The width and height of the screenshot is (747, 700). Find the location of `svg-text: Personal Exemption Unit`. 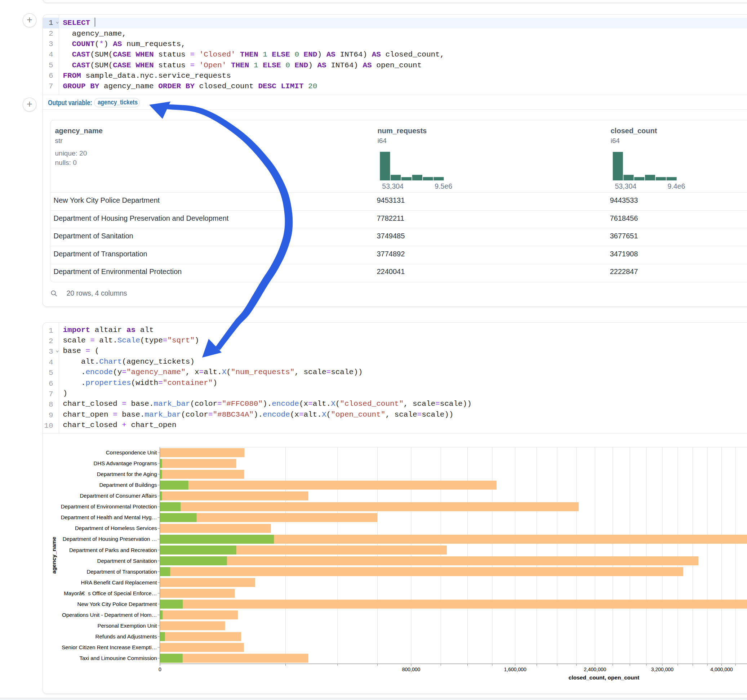

svg-text: Personal Exemption Unit is located at coordinates (127, 626).